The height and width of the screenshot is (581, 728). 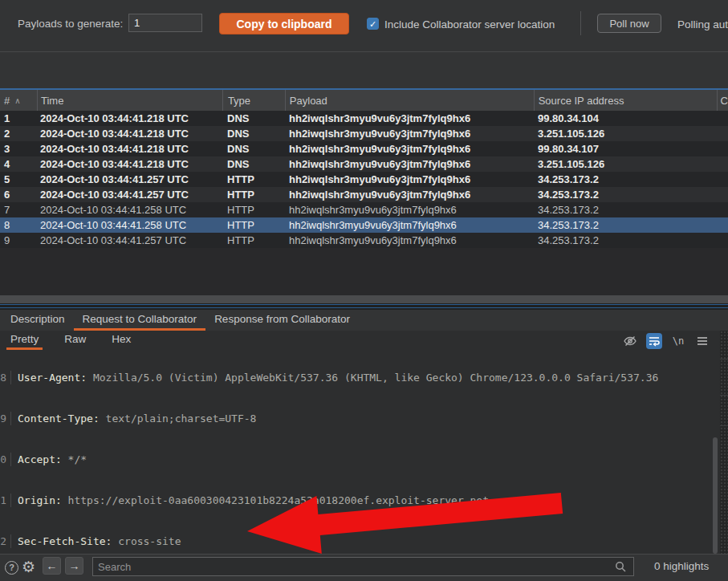 What do you see at coordinates (121, 340) in the screenshot?
I see `subtab-hex: Hex` at bounding box center [121, 340].